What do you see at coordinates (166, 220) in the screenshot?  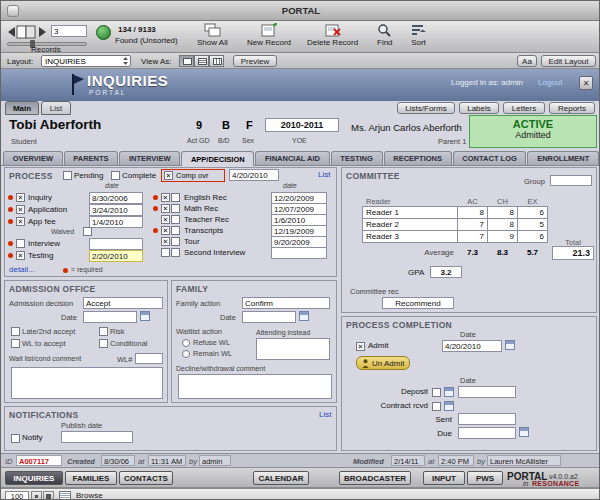 I see `teacher-rec-checkbox` at bounding box center [166, 220].